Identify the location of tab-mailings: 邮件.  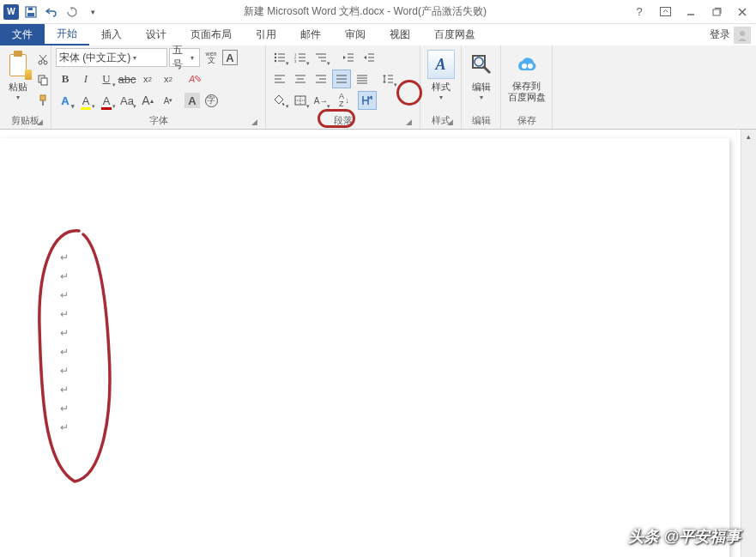
(311, 34).